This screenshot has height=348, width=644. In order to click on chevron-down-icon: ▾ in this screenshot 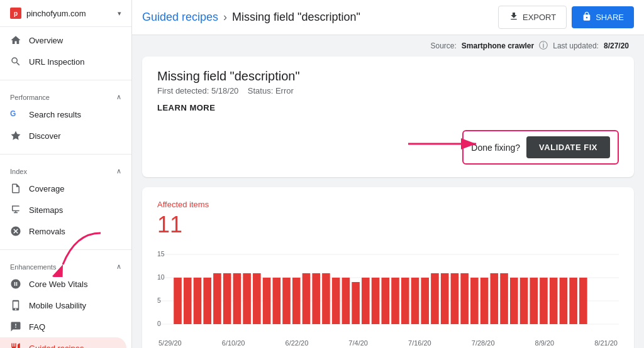, I will do `click(119, 14)`.